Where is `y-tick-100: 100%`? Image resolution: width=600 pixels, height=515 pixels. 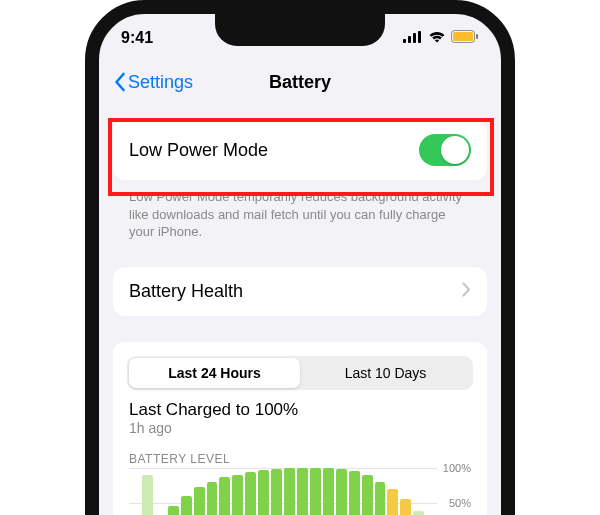
y-tick-100: 100% is located at coordinates (457, 468).